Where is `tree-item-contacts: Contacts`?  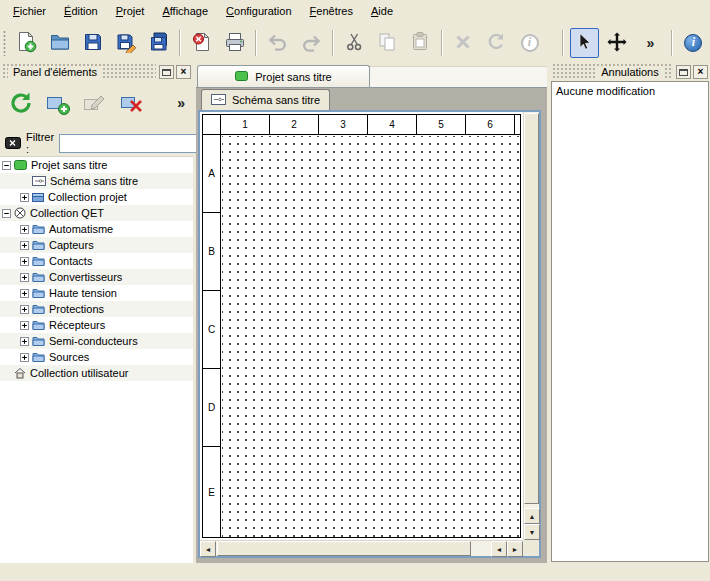 tree-item-contacts: Contacts is located at coordinates (96, 261).